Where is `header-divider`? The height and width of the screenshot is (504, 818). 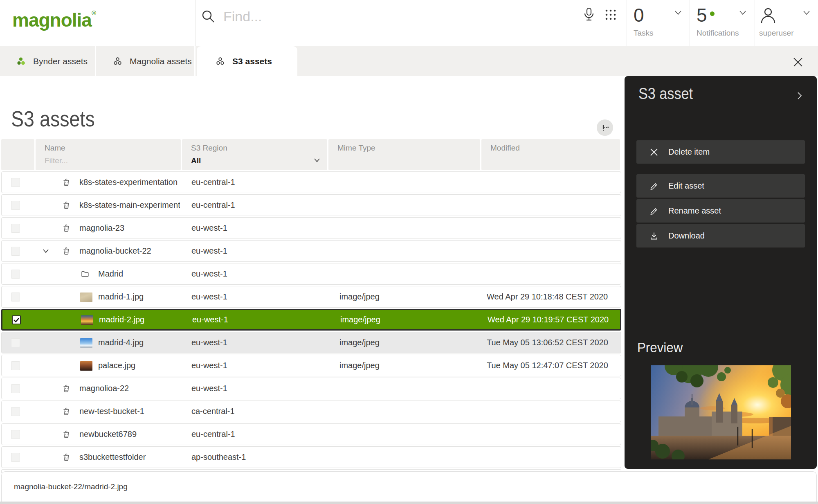 header-divider is located at coordinates (627, 23).